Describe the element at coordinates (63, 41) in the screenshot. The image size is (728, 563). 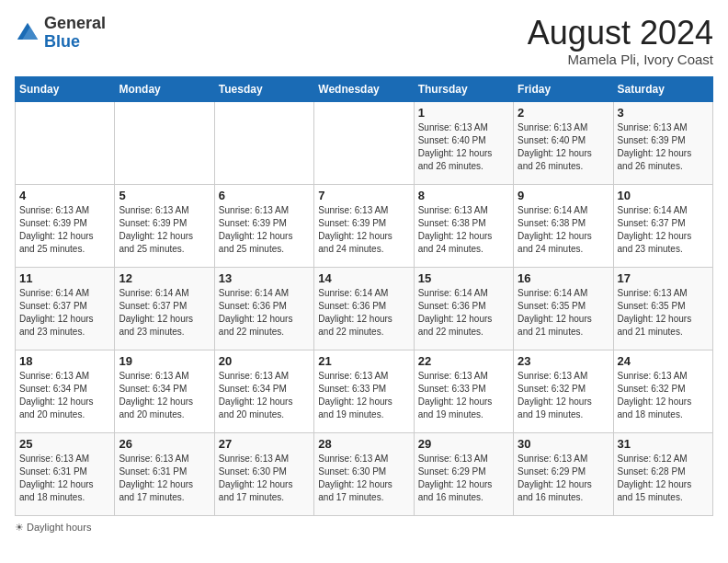
I see `logo-blue-text: Blue` at that location.